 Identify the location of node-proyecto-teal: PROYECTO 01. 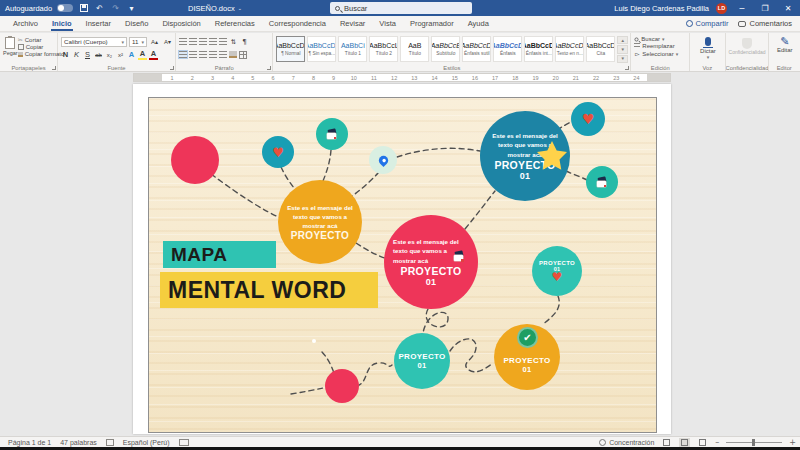
(422, 361).